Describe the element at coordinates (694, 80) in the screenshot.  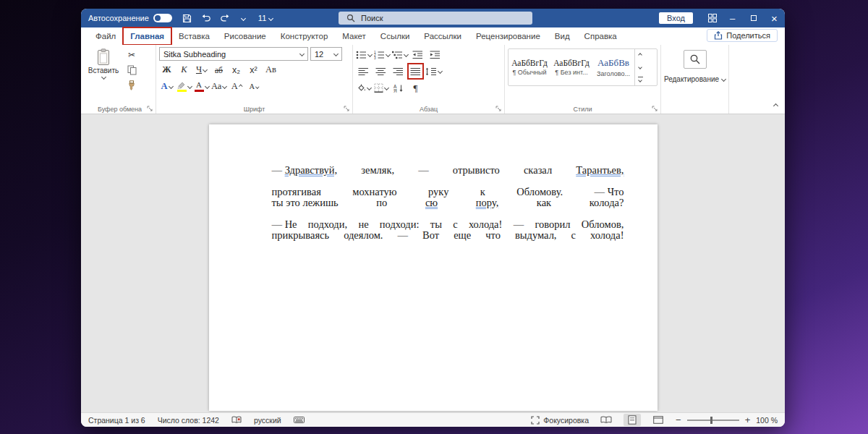
I see `editing-menu-button: Редактирование` at that location.